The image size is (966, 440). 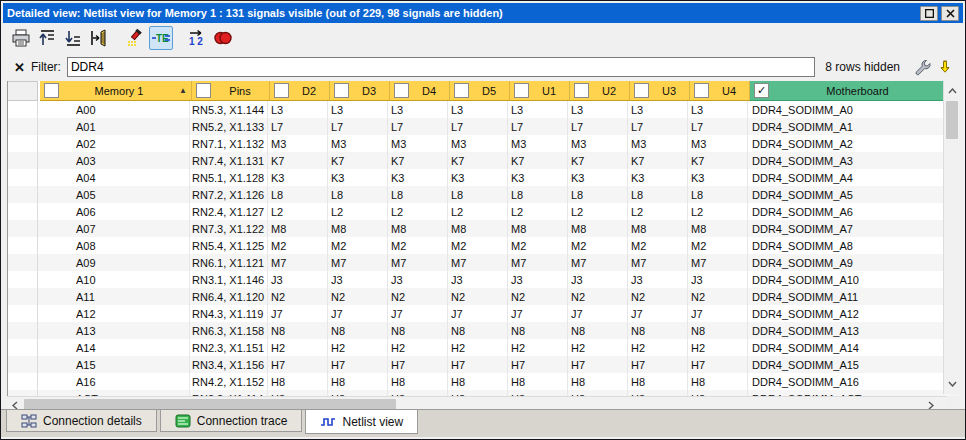 What do you see at coordinates (197, 38) in the screenshot?
I see `sort-numbering-icon: 1 2` at bounding box center [197, 38].